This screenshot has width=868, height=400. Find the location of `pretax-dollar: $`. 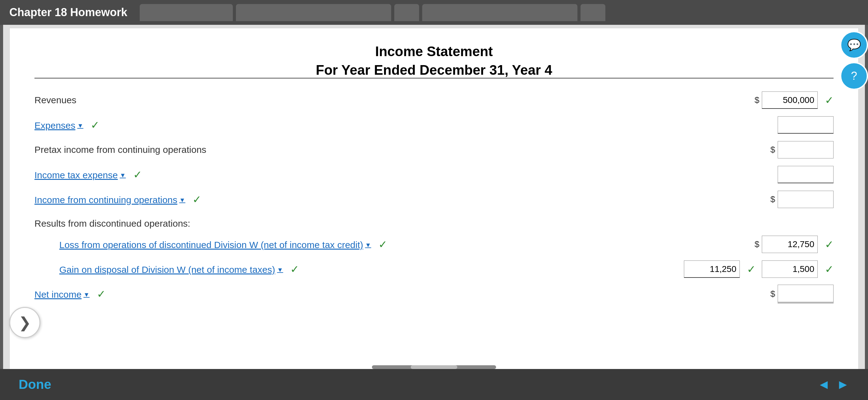

pretax-dollar: $ is located at coordinates (773, 150).